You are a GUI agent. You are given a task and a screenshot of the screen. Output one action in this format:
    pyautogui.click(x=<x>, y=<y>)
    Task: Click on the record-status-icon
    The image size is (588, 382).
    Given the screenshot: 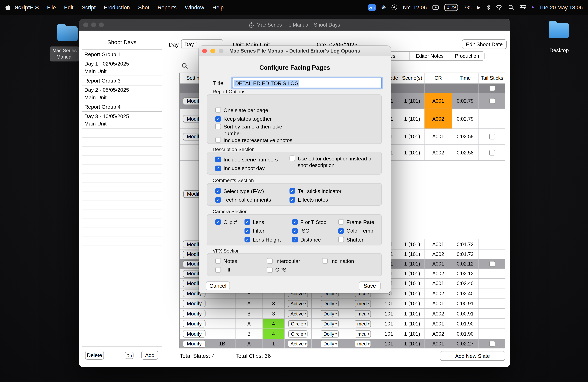 What is the action you would take?
    pyautogui.click(x=394, y=7)
    